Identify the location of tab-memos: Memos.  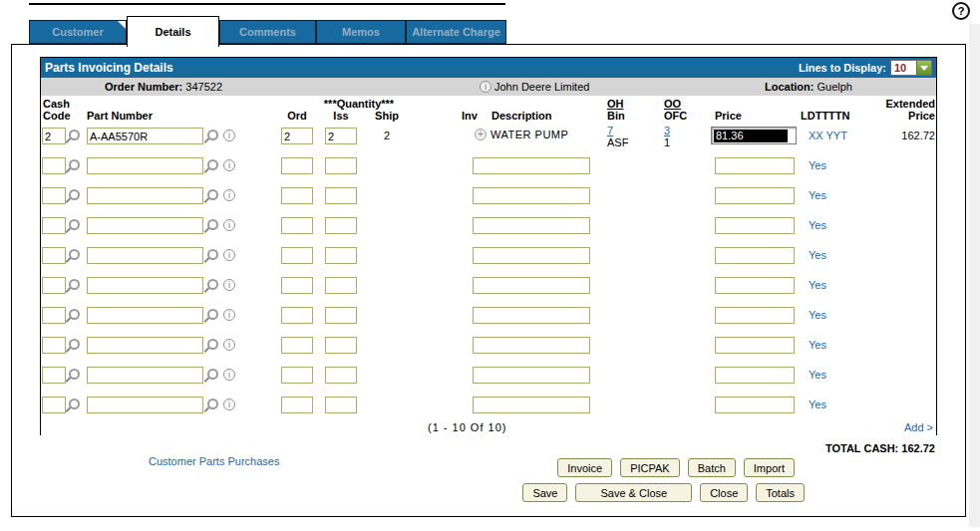
(361, 32).